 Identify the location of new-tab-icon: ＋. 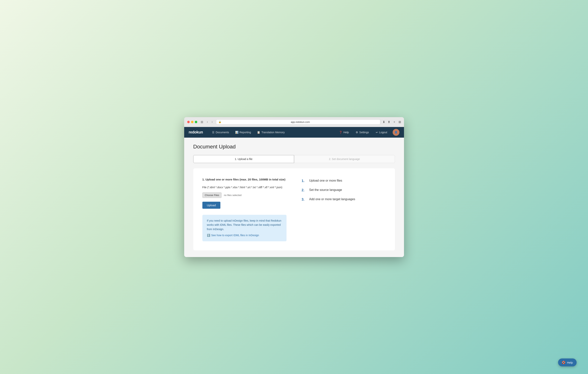
(394, 122).